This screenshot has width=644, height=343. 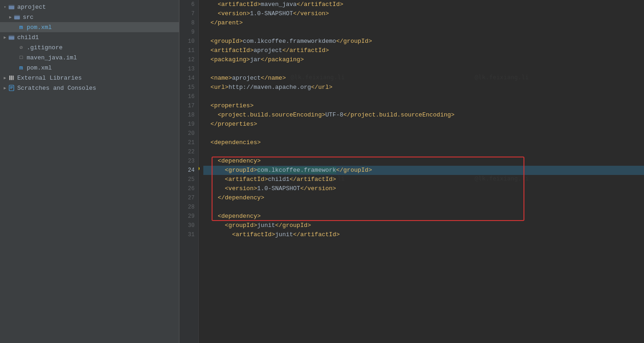 I want to click on sidebar-item-gitignore: ⊘ .gitignore, so click(x=89, y=47).